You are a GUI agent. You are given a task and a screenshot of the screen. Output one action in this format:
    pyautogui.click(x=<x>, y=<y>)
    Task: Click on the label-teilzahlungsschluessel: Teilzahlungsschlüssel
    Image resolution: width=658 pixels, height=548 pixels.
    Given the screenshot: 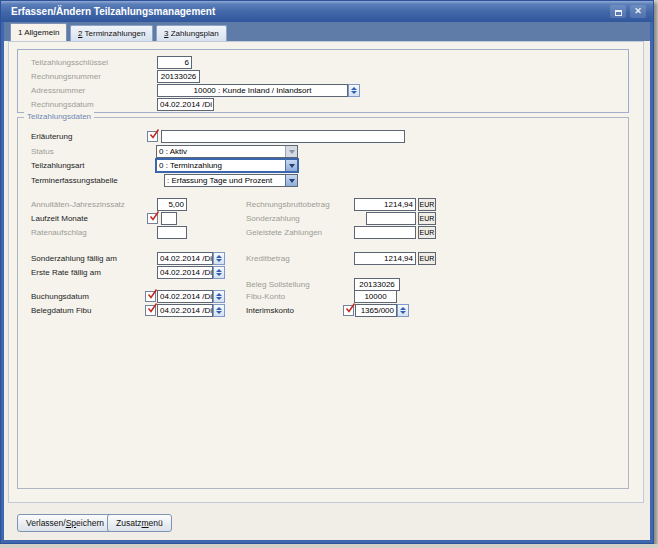 What is the action you would take?
    pyautogui.click(x=70, y=62)
    